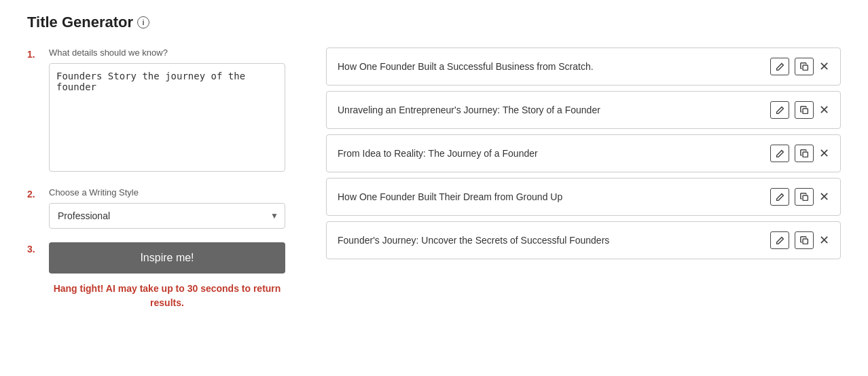  What do you see at coordinates (167, 216) in the screenshot?
I see `writing-style-wrapper: Professional Casual Creative Academic Fo…` at bounding box center [167, 216].